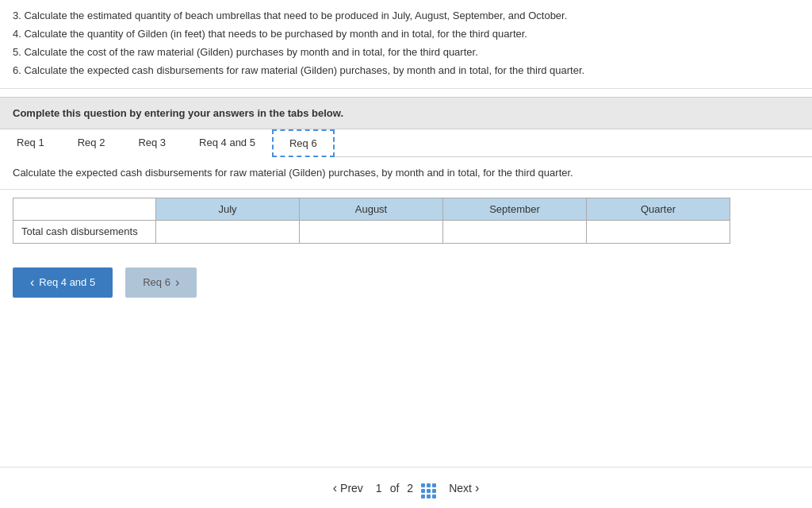 The height and width of the screenshot is (508, 812). Describe the element at coordinates (228, 232) in the screenshot. I see `july-input` at that location.